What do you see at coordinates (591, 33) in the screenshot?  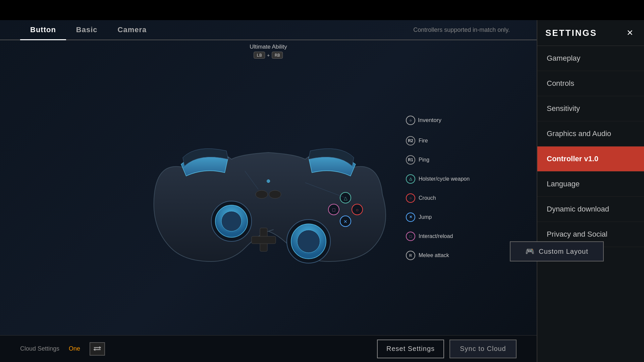 I see `settings-header: SETTINGS ✕` at bounding box center [591, 33].